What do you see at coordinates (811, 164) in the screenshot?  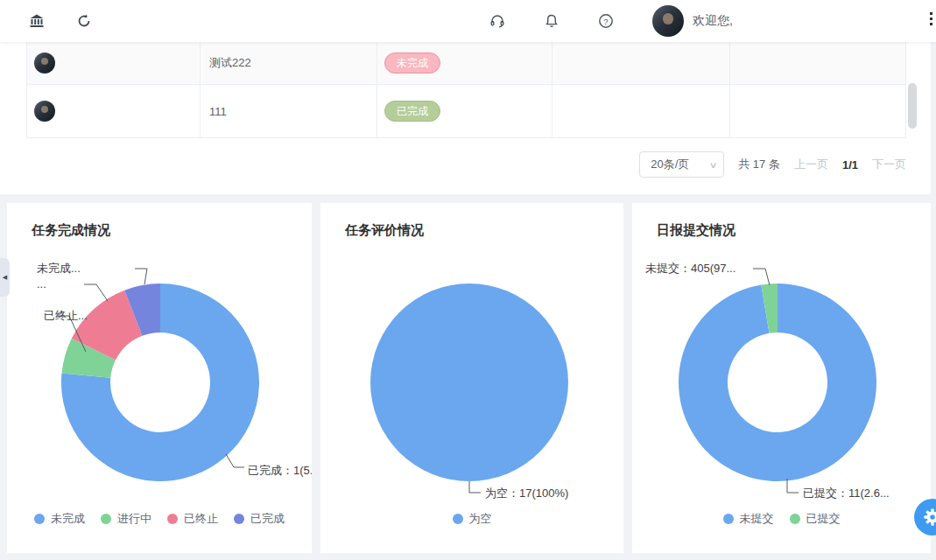 I see `prev-page-button: 上一页` at bounding box center [811, 164].